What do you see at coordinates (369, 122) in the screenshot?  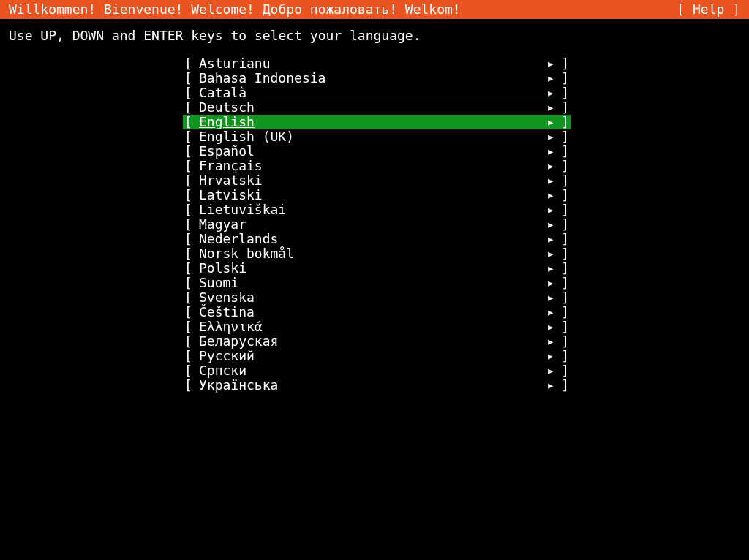 I see `language-label: English` at bounding box center [369, 122].